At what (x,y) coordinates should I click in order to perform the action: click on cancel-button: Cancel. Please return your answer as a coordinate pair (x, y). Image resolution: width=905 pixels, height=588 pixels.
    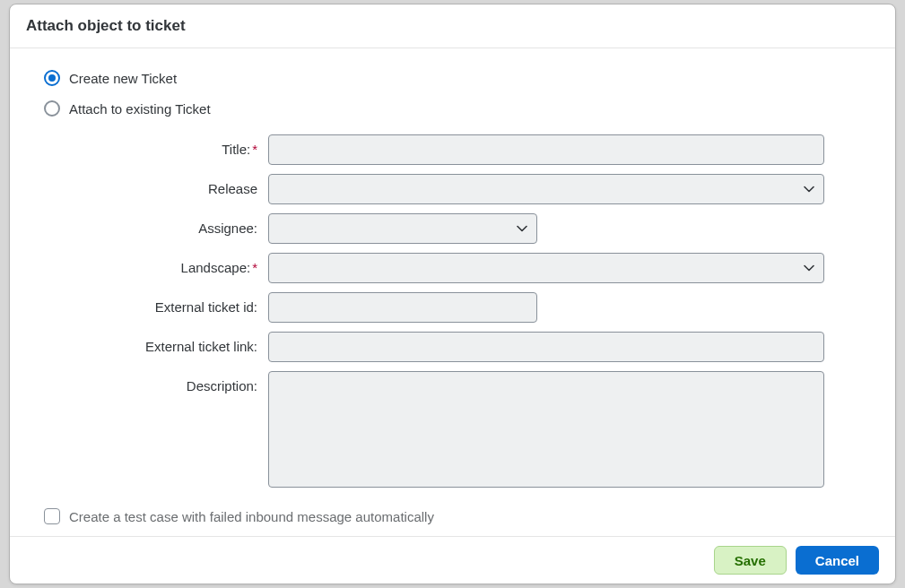
    Looking at the image, I should click on (838, 560).